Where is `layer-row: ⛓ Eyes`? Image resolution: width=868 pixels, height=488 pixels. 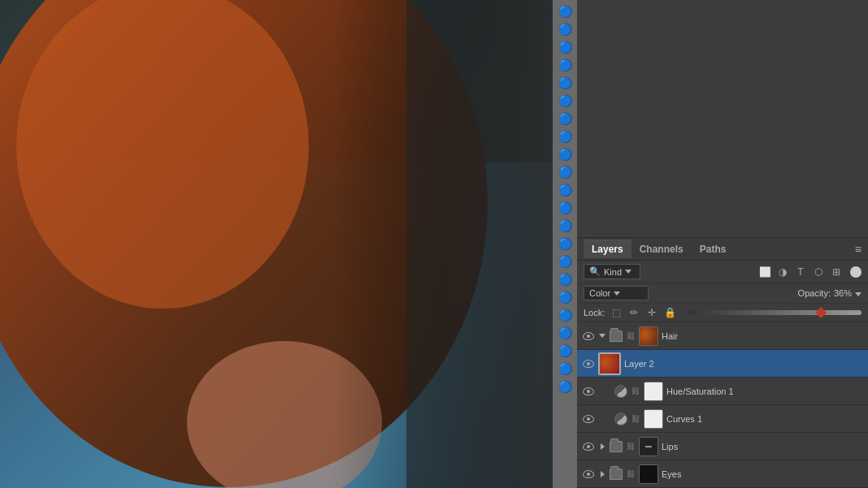 layer-row: ⛓ Eyes is located at coordinates (723, 474).